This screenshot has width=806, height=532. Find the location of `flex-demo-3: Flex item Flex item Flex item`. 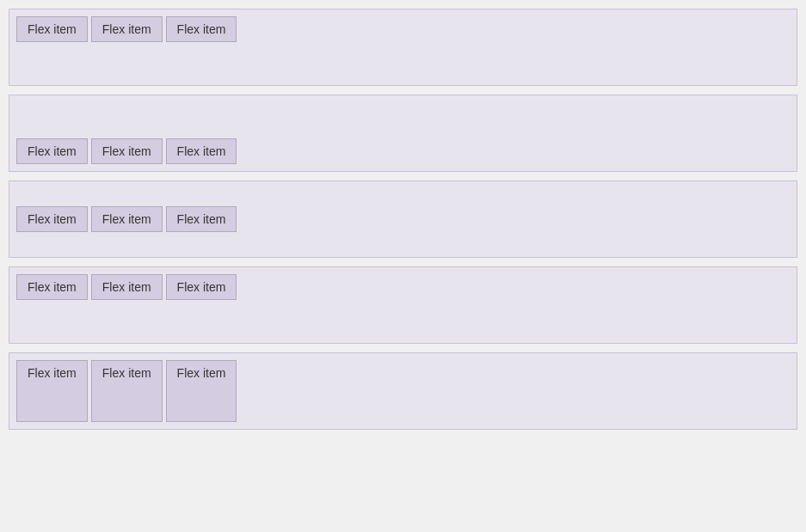

flex-demo-3: Flex item Flex item Flex item is located at coordinates (403, 219).